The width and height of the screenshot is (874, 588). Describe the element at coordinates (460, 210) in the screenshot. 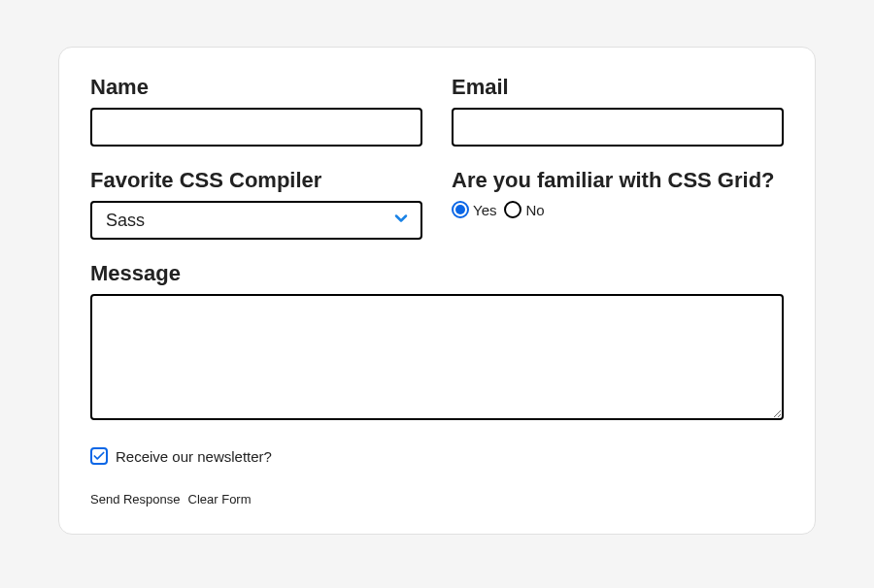

I see `radio-yes` at that location.